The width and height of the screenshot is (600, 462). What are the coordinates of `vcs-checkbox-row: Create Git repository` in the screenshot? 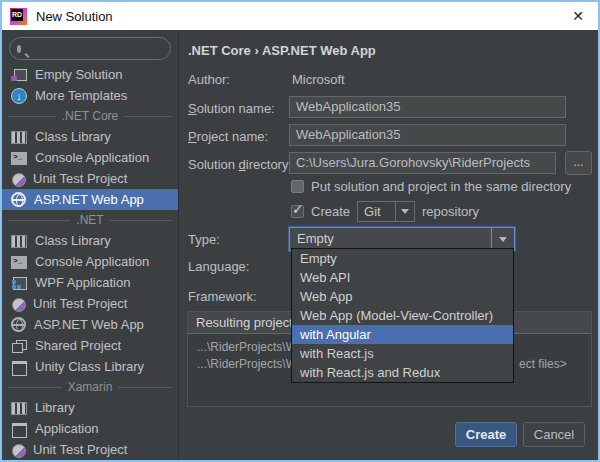 It's located at (385, 212).